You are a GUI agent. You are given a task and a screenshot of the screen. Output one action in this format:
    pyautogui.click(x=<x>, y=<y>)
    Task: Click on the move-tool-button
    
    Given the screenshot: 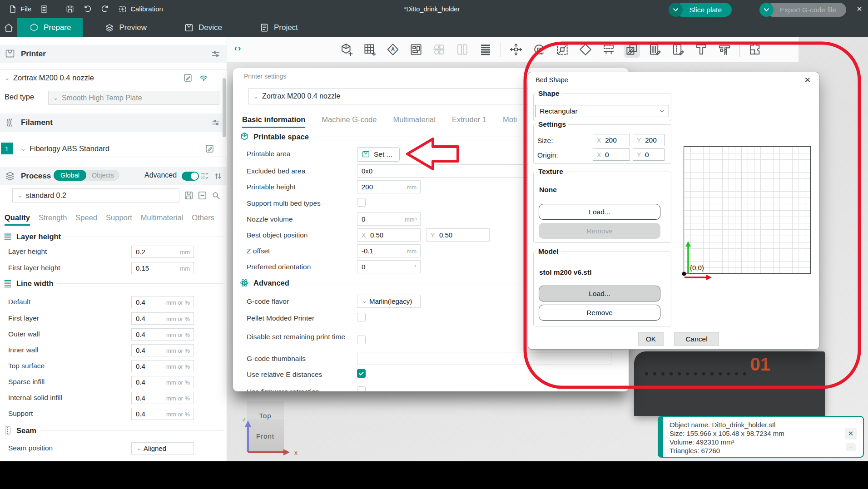 What is the action you would take?
    pyautogui.click(x=516, y=49)
    